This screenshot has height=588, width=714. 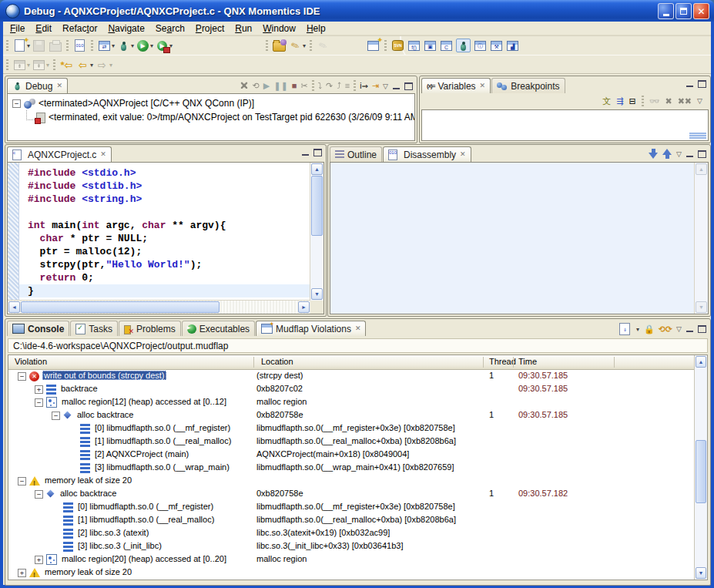 What do you see at coordinates (213, 103) in the screenshot?
I see `debug-process-row: −<terminated>AQNXProject [C/C++ QNX QCon…` at bounding box center [213, 103].